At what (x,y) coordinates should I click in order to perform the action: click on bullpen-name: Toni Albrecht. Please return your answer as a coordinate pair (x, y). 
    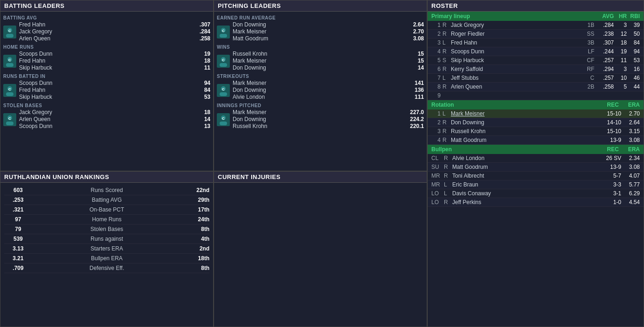
    Looking at the image, I should click on (524, 176).